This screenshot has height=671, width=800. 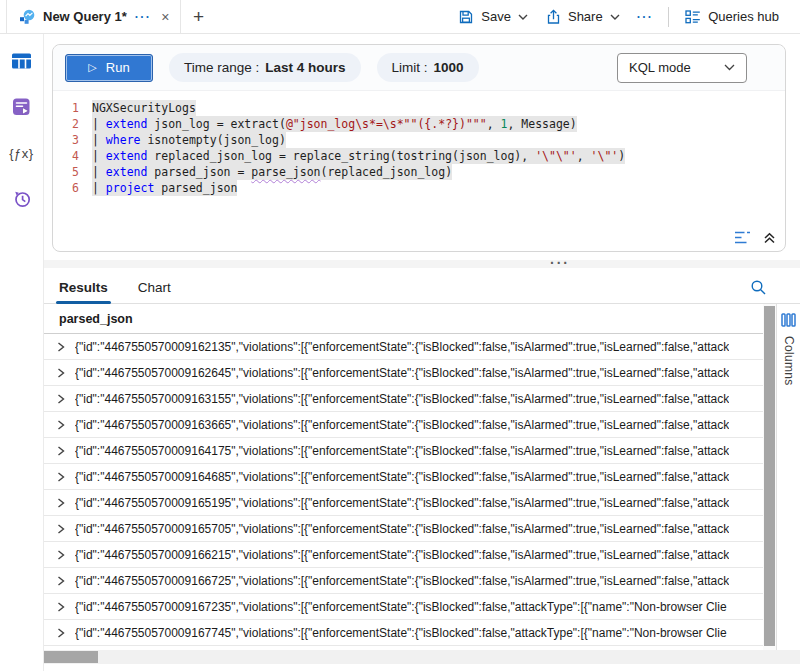 What do you see at coordinates (660, 68) in the screenshot?
I see `query-mode-value: KQL mode` at bounding box center [660, 68].